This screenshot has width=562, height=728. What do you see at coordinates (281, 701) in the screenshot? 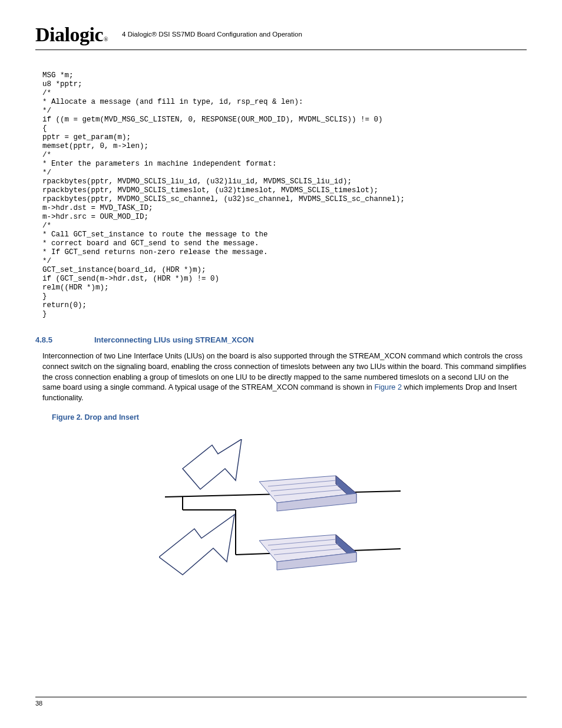
I see `page-footer: 38` at bounding box center [281, 701].